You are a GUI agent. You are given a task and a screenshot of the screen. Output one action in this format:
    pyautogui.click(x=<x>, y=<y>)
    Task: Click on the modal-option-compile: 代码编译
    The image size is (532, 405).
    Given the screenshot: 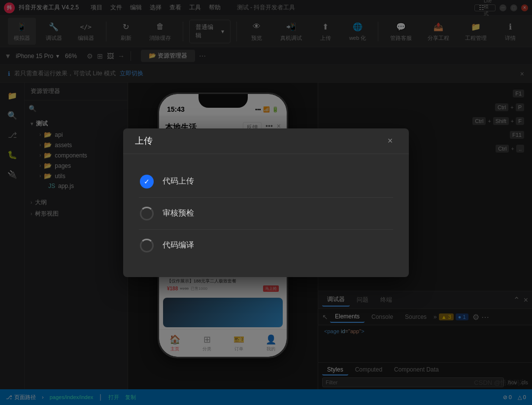 What is the action you would take?
    pyautogui.click(x=266, y=246)
    